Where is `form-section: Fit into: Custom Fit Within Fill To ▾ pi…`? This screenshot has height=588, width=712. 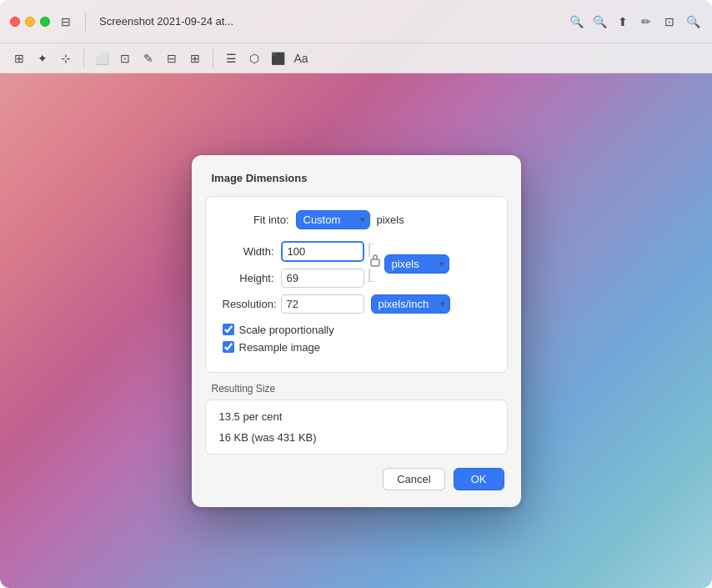
form-section: Fit into: Custom Fit Within Fill To ▾ pi… is located at coordinates (357, 284).